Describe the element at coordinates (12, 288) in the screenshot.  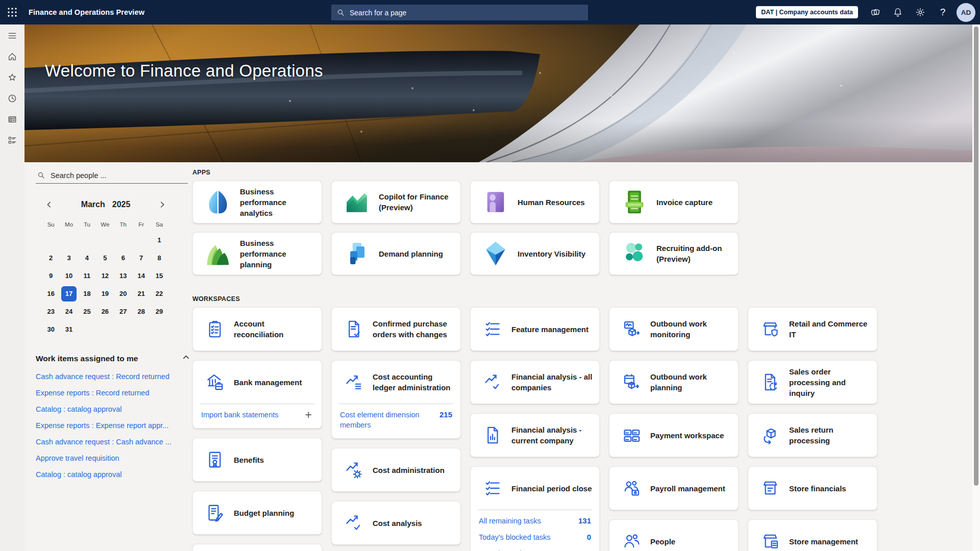
I see `nav-rail` at that location.